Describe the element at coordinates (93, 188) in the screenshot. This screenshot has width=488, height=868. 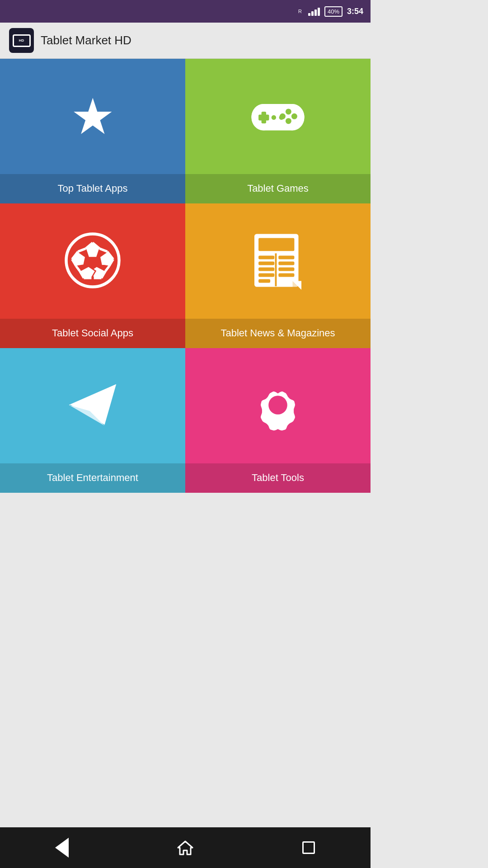
I see `top-tablet-apps-label: Top Tablet Apps` at that location.